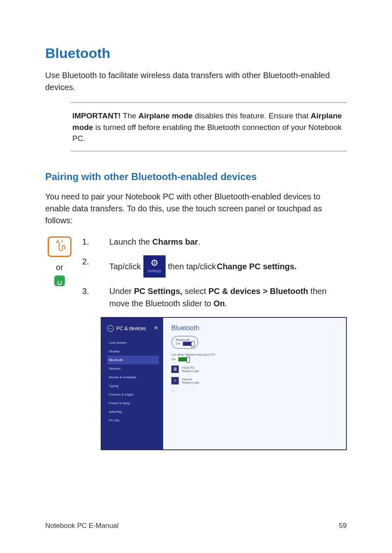  I want to click on step1-text-b: ., so click(199, 242).